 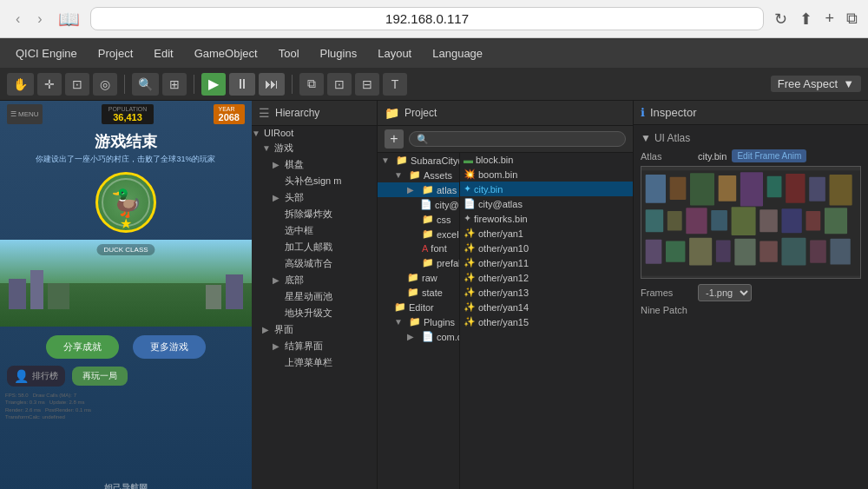 I want to click on file-yan12: ✨ other/yan12, so click(x=547, y=278).